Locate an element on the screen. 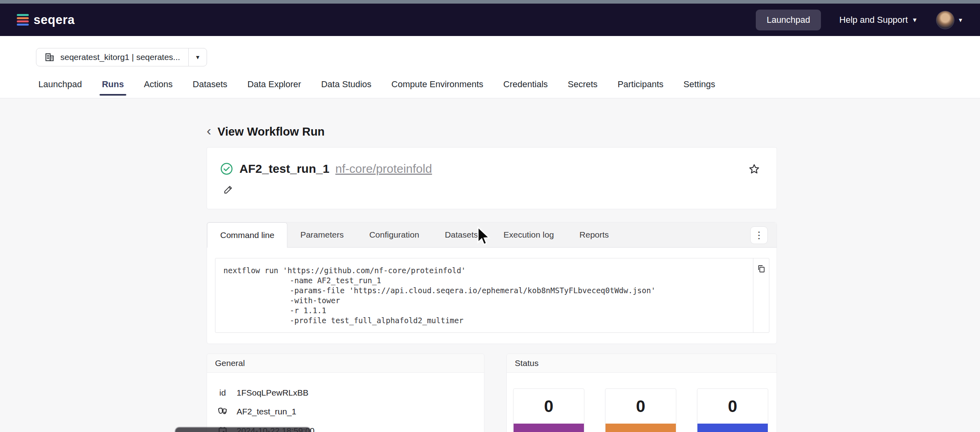 This screenshot has width=980, height=432. run-id-value: 1FSoqLPewRLxBB is located at coordinates (273, 393).